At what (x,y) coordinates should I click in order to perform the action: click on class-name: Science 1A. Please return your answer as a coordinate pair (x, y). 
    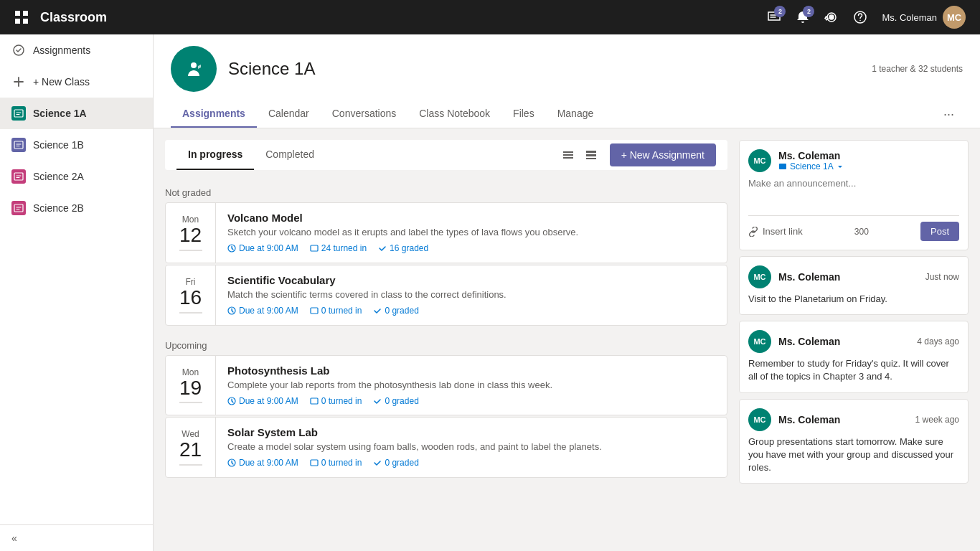
    Looking at the image, I should click on (544, 69).